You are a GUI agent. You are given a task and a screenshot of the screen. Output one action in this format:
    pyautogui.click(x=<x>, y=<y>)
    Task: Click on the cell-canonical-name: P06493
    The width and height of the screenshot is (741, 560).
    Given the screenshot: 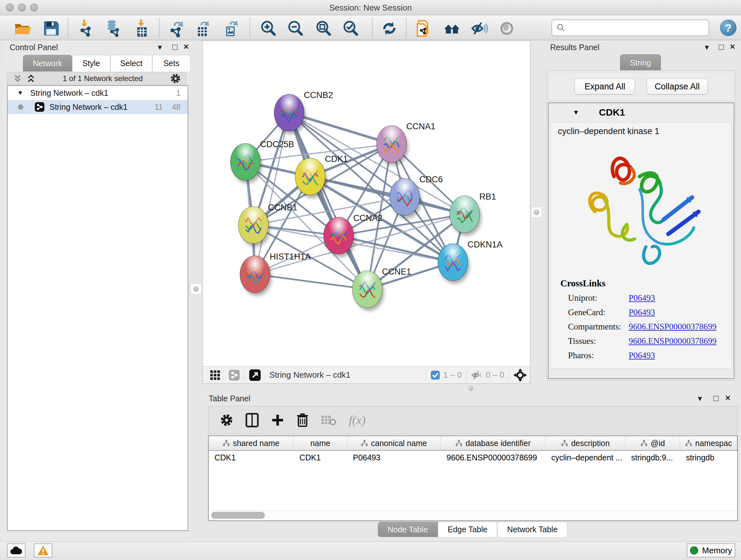 What is the action you would take?
    pyautogui.click(x=394, y=458)
    